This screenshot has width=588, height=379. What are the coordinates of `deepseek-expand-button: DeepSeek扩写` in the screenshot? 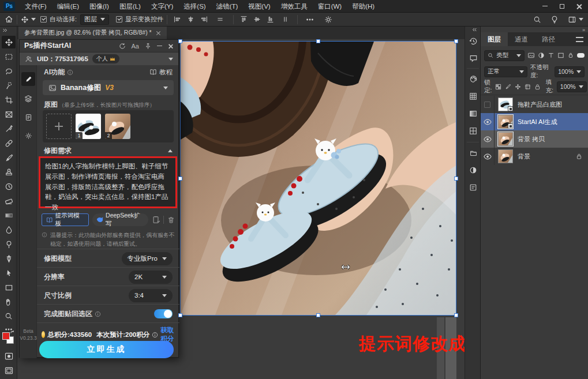 It's located at (120, 220).